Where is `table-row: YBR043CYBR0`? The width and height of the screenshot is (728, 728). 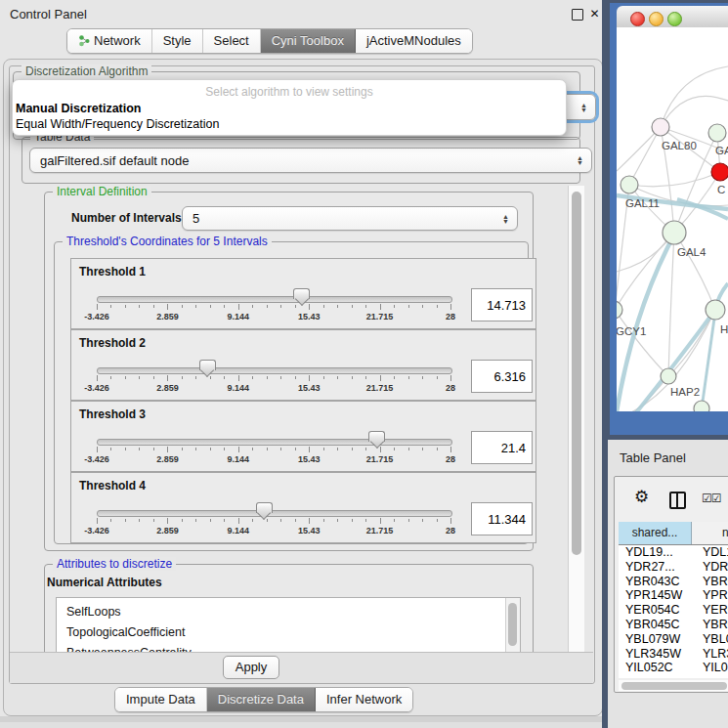
table-row: YBR043CYBR0 is located at coordinates (673, 582).